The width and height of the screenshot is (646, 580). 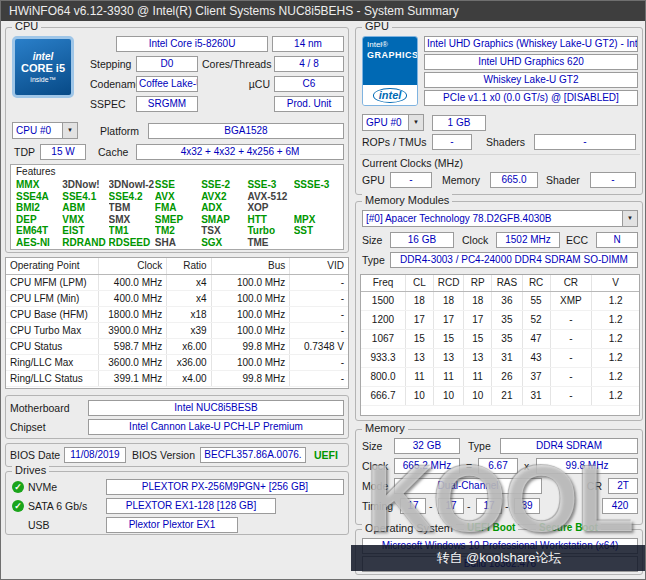 I want to click on cpu-feature-em64t: EM64T, so click(x=39, y=231).